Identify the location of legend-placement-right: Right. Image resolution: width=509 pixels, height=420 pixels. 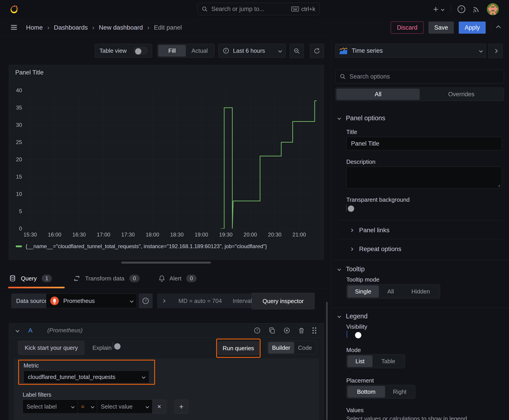
(400, 392).